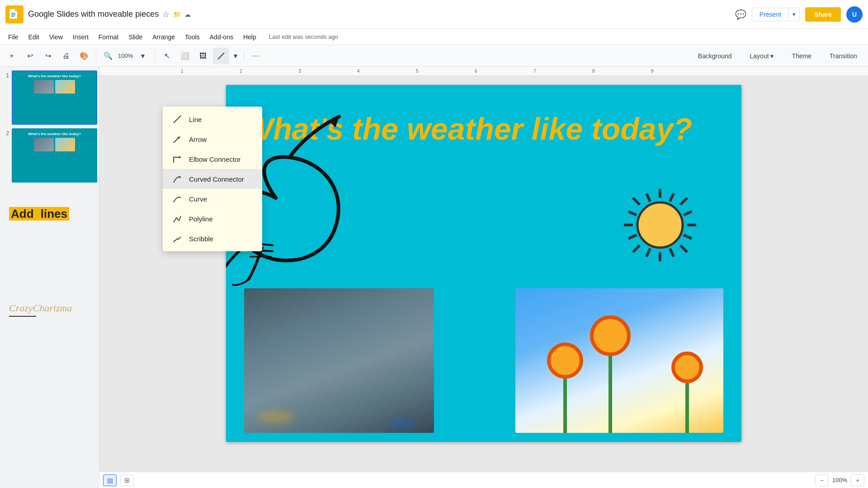  What do you see at coordinates (770, 14) in the screenshot?
I see `present-button: Present` at bounding box center [770, 14].